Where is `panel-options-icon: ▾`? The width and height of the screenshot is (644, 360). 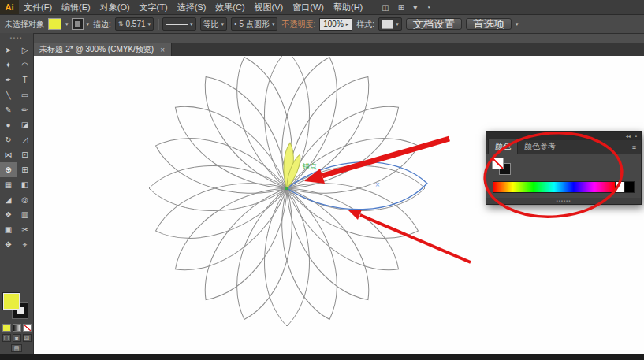
panel-options-icon: ▾ is located at coordinates (517, 24).